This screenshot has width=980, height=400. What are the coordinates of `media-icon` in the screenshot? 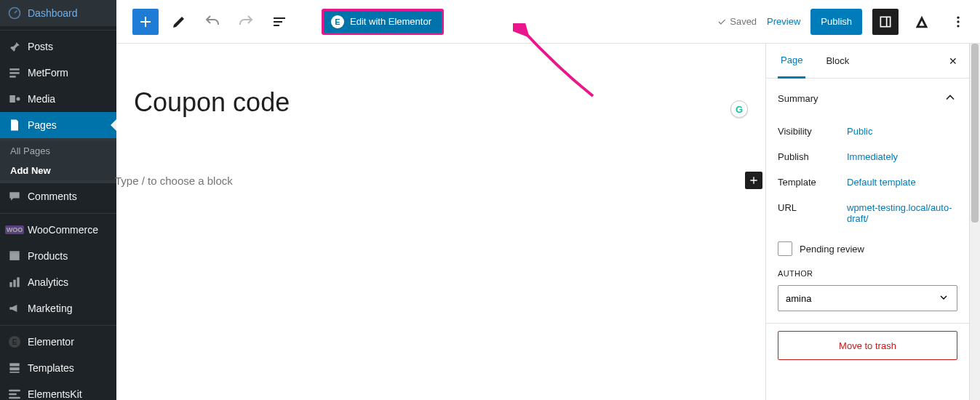 It's located at (15, 99).